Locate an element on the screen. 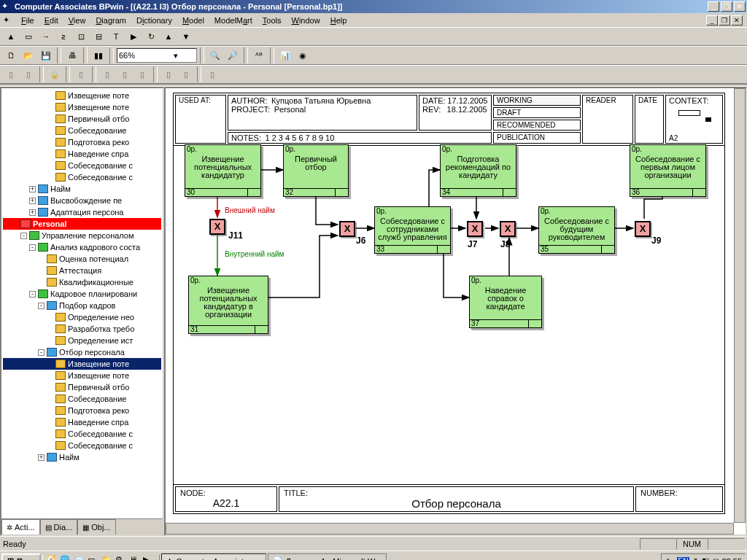 The height and width of the screenshot is (560, 747). ql-icon-7: 🖥 is located at coordinates (136, 558).